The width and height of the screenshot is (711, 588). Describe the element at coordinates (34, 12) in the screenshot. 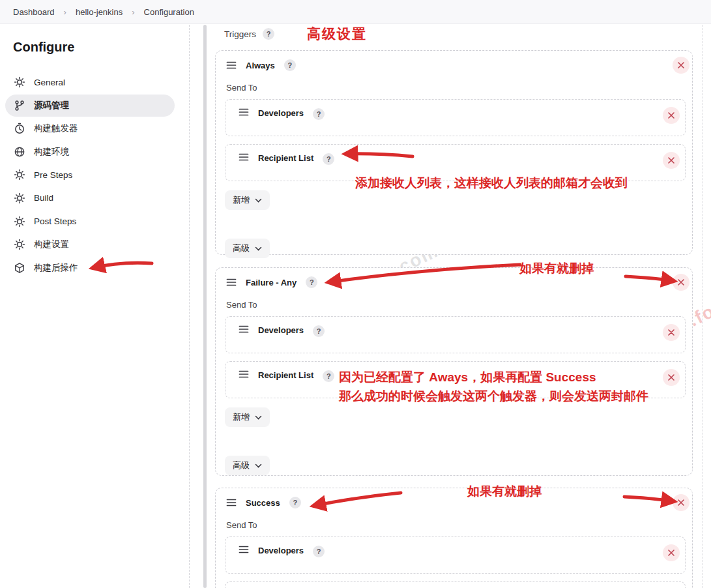

I see `breadcrumb-dashboard: Dashboard` at that location.